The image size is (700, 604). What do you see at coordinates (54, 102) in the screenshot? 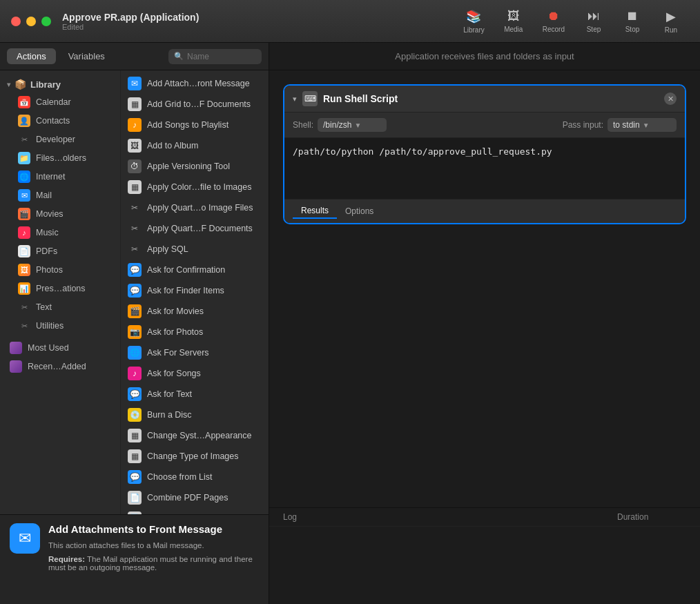
I see `sidebar-calendar-label: Calendar` at bounding box center [54, 102].